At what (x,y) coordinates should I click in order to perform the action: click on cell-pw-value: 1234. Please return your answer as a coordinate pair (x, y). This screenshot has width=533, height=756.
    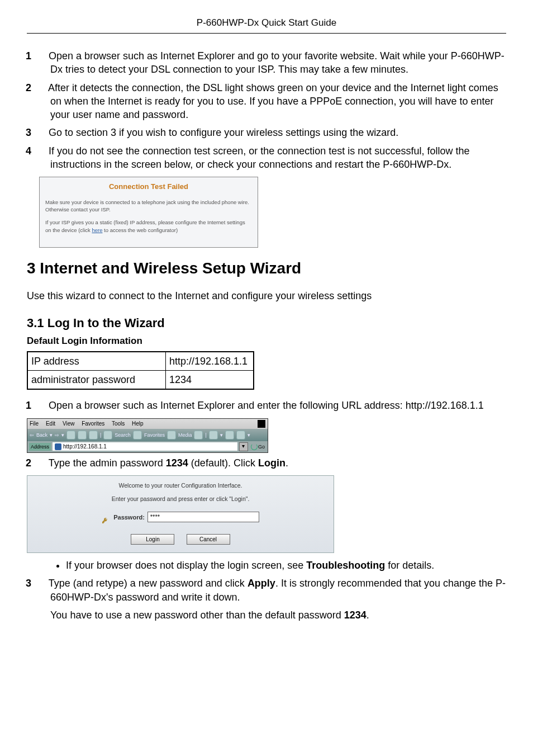
    Looking at the image, I should click on (210, 380).